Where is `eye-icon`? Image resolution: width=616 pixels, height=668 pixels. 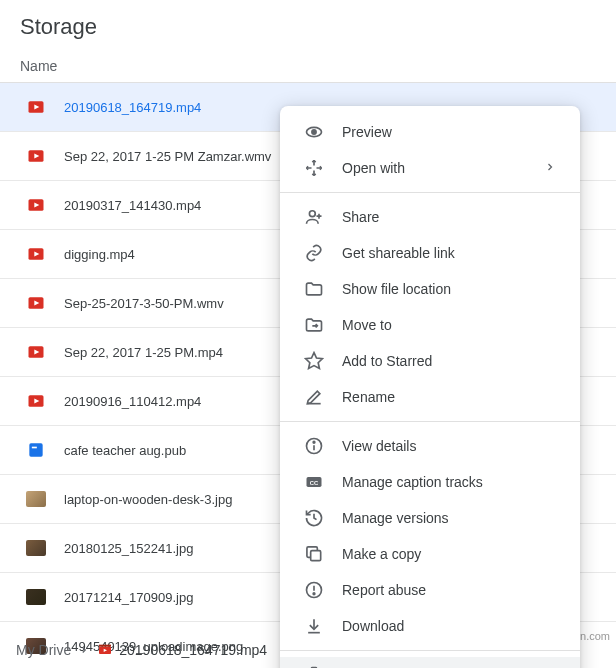
eye-icon is located at coordinates (314, 132).